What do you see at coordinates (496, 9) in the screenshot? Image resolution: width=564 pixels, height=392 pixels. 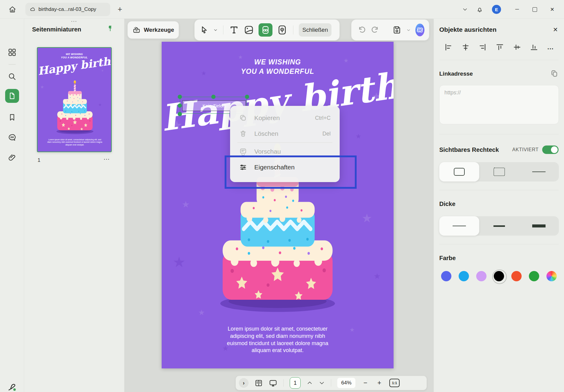 I see `user-avatar: E` at bounding box center [496, 9].